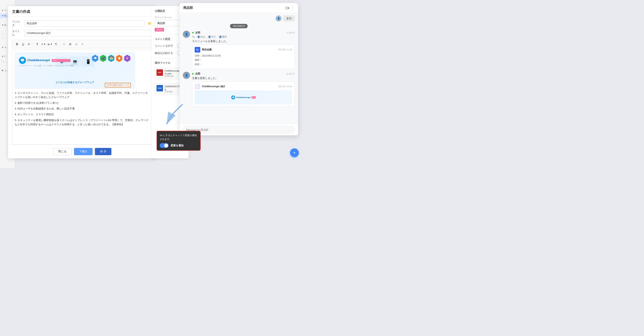 The image size is (644, 336). Describe the element at coordinates (210, 86) in the screenshot. I see `doc-card-title-area: 📄 ChatMessenger 紹介` at that location.